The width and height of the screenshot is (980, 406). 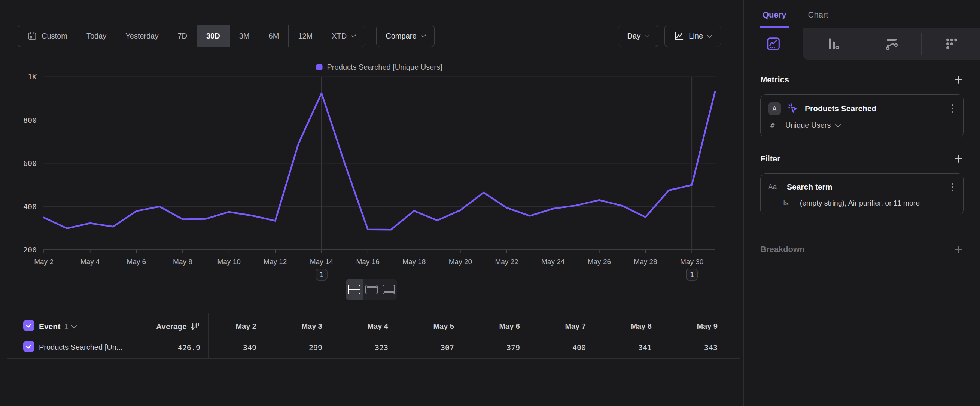 I want to click on chart-top-layout-icon, so click(x=371, y=290).